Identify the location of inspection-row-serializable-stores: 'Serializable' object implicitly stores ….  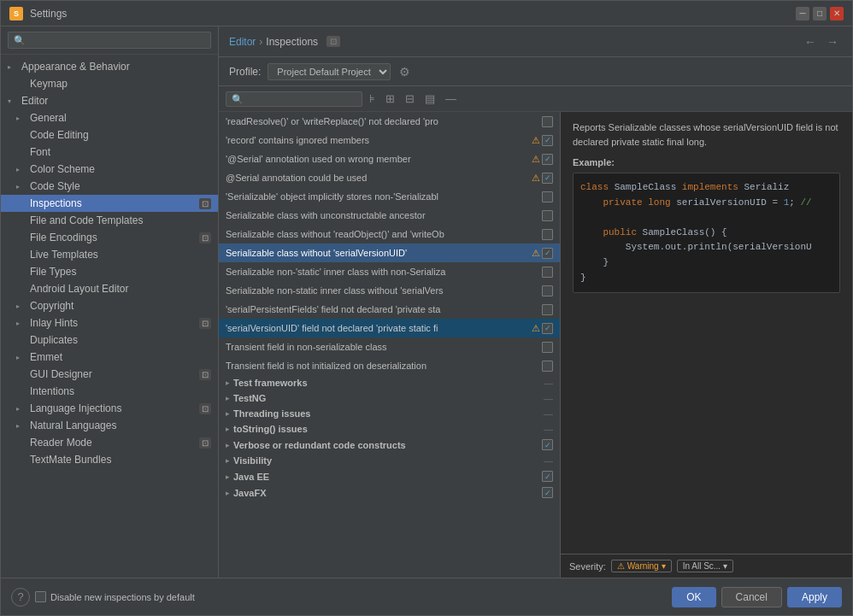
(390, 197).